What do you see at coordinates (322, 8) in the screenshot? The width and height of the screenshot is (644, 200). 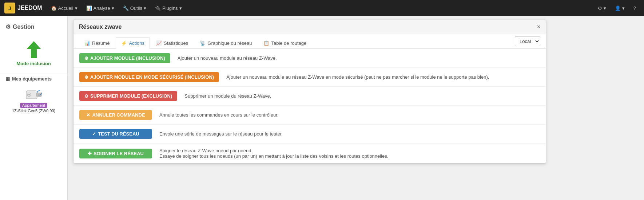 I see `top-navbar: J JEEDOM 🏠 Accueil ▾ 📊 Analyse ▾ 🔧 Outil…` at bounding box center [322, 8].